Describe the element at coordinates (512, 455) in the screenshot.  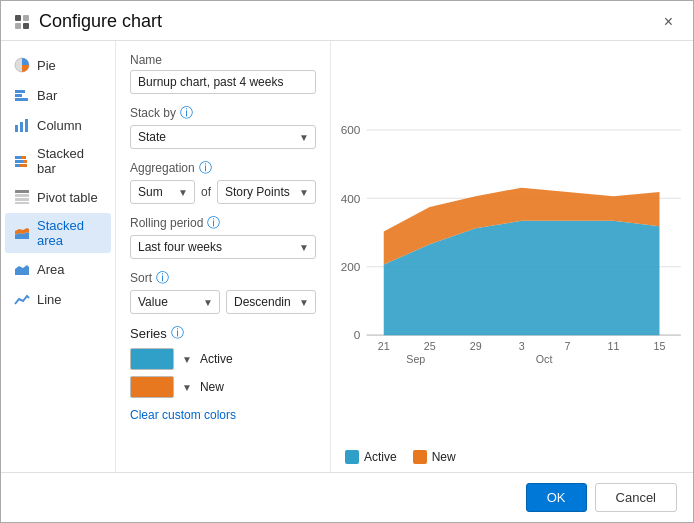
I see `chart-legend: Active New` at that location.